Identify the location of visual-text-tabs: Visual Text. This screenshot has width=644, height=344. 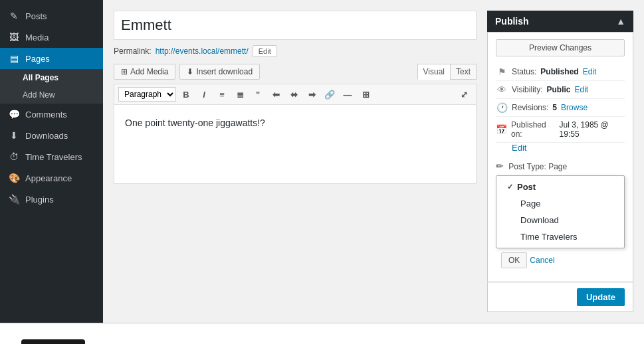
(447, 72).